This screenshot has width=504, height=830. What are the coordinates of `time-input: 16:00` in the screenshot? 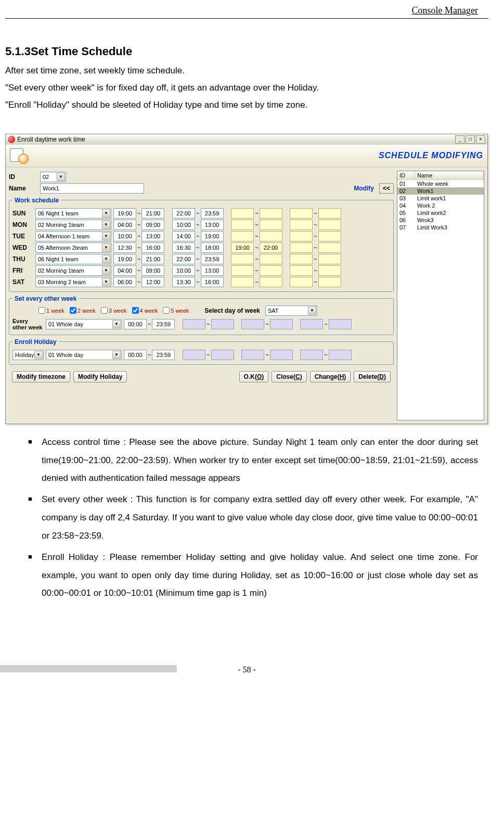 It's located at (212, 282).